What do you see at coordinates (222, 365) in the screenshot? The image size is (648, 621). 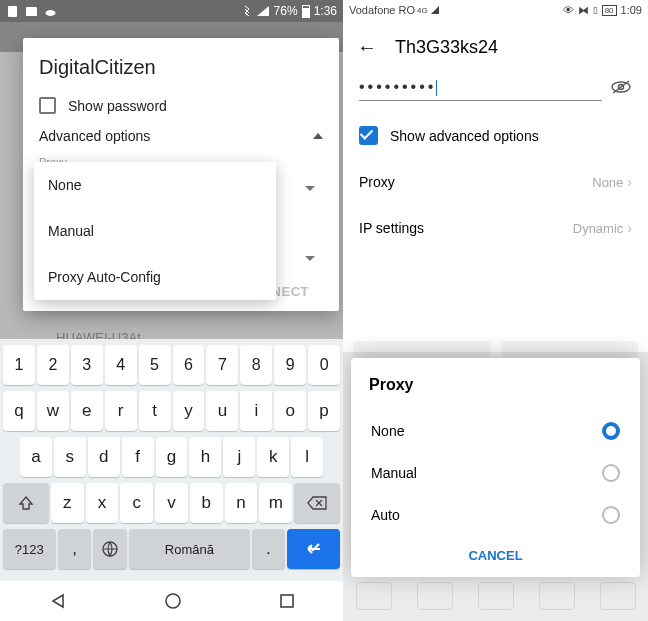 I see `key-7: 7` at bounding box center [222, 365].